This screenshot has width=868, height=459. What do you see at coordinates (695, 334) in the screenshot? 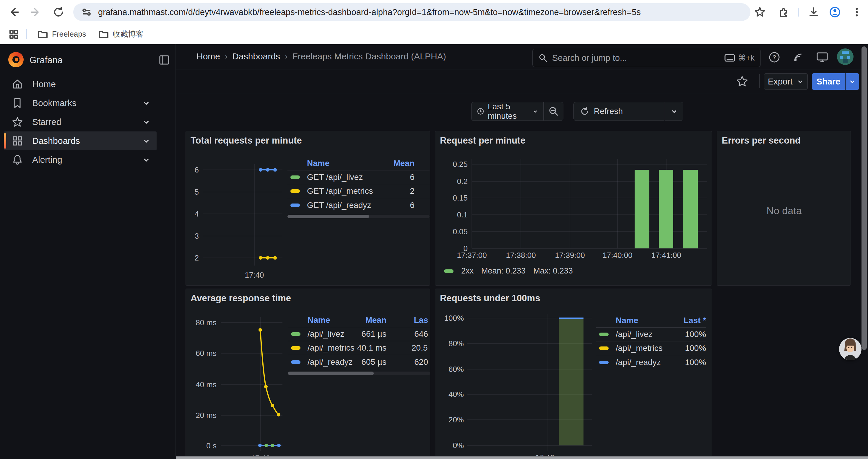
I see `series-last: 100%` at bounding box center [695, 334].